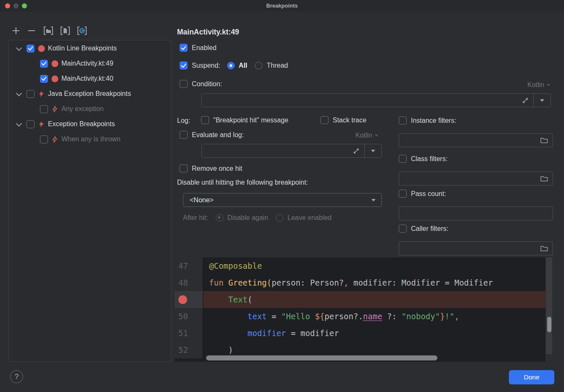 This screenshot has height=392, width=564. I want to click on tree-item-mainactivity-kt-40: MainActivity.kt:40, so click(90, 79).